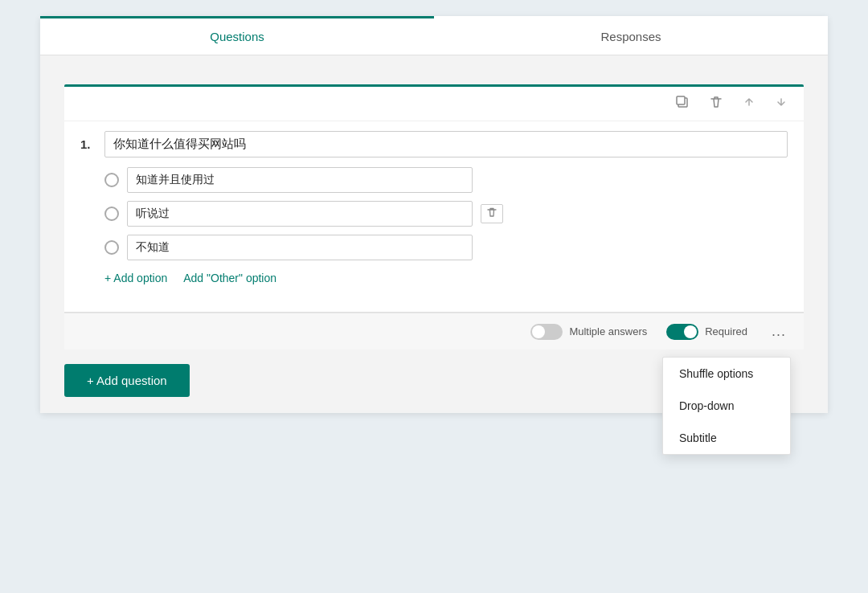  What do you see at coordinates (682, 104) in the screenshot?
I see `copy-icon` at bounding box center [682, 104].